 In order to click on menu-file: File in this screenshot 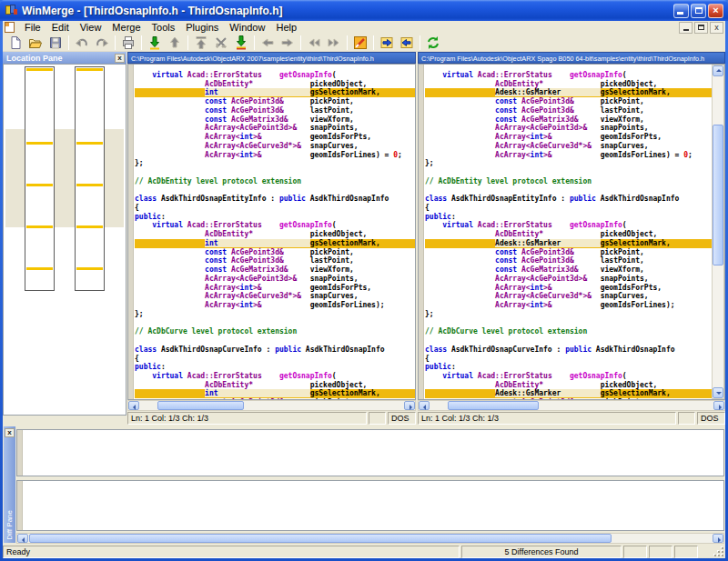, I will do `click(33, 27)`.